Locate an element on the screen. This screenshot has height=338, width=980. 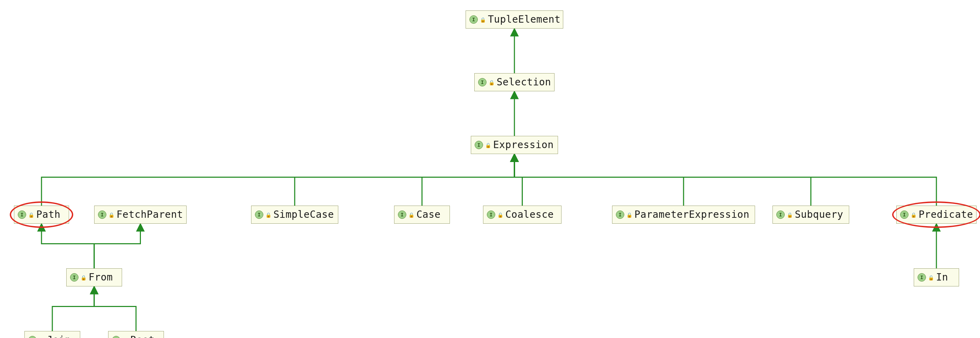
class-label: Coalesce is located at coordinates (530, 214).